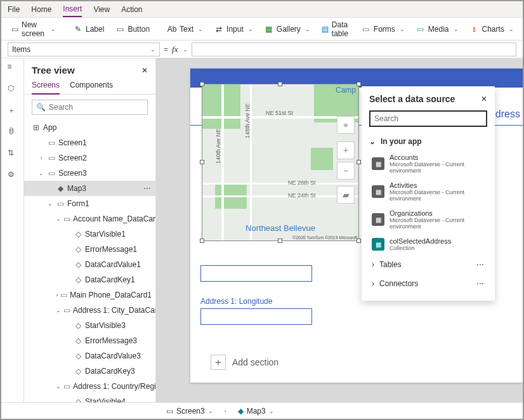  I want to click on crumb-map: ◆ Map3 ⌄, so click(256, 411).